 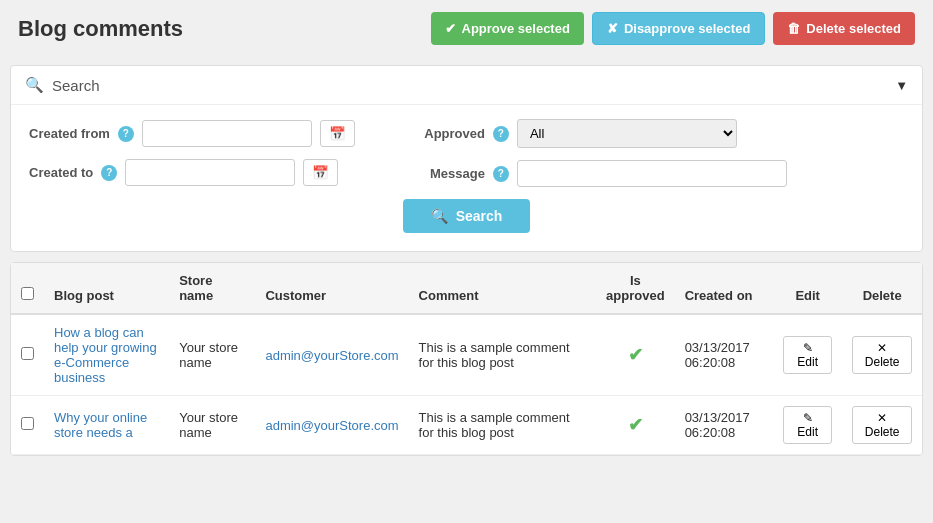 What do you see at coordinates (28, 294) in the screenshot?
I see `select-all-checkbox` at bounding box center [28, 294].